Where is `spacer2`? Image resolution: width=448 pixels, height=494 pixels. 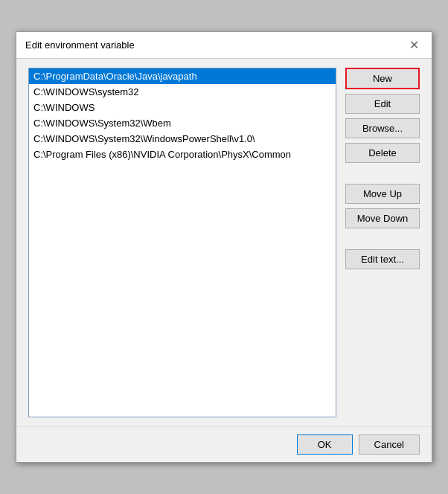
spacer2 is located at coordinates (383, 239).